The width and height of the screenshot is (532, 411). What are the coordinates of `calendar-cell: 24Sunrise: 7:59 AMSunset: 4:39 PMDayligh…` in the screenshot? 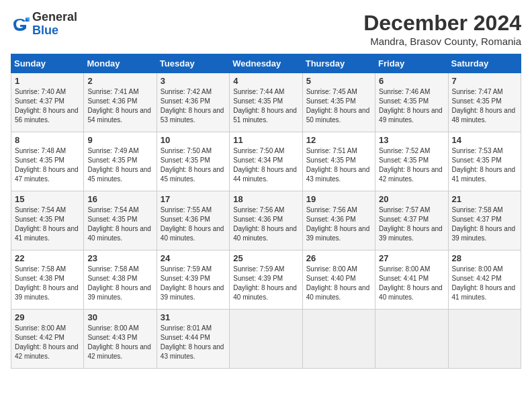 It's located at (193, 280).